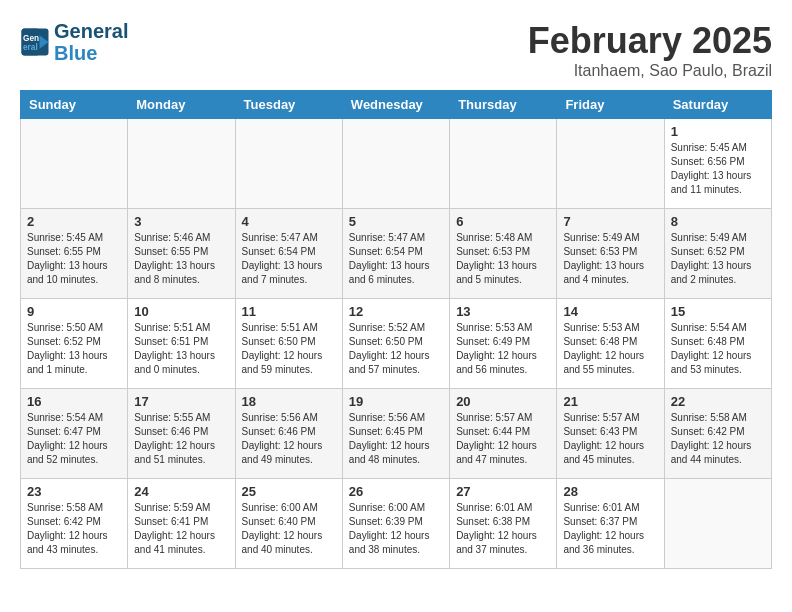  What do you see at coordinates (396, 434) in the screenshot?
I see `week-row-4: 16Sunrise: 5:54 AM Sunset: 6:47 PM Dayli…` at bounding box center [396, 434].